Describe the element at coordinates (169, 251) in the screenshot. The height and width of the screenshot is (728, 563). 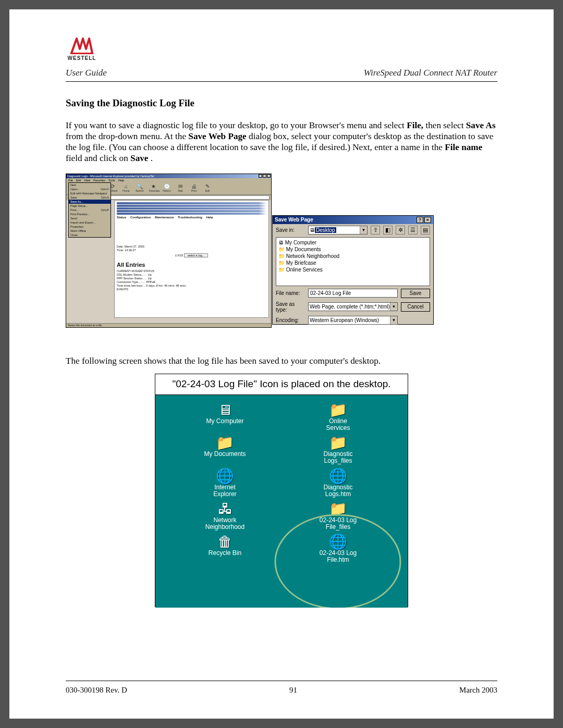
I see `ie-window: Diagnostic Logs - Microsoft Internet Exp…` at that location.